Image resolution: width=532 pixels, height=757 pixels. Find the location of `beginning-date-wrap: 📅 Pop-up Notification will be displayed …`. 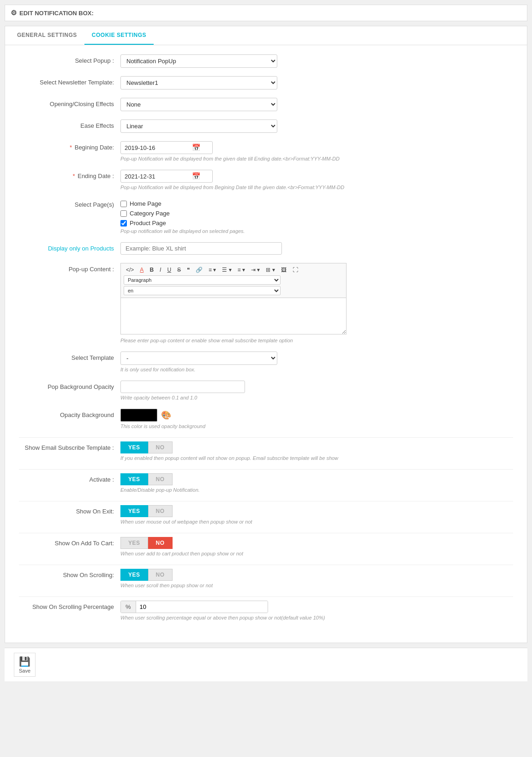

beginning-date-wrap: 📅 Pop-up Notification will be displayed … is located at coordinates (317, 151).